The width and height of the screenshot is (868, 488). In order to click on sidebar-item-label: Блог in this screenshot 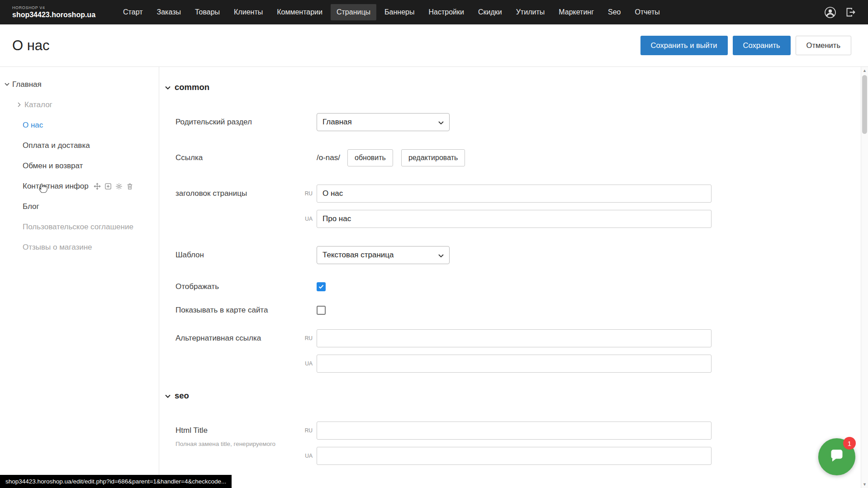, I will do `click(31, 207)`.